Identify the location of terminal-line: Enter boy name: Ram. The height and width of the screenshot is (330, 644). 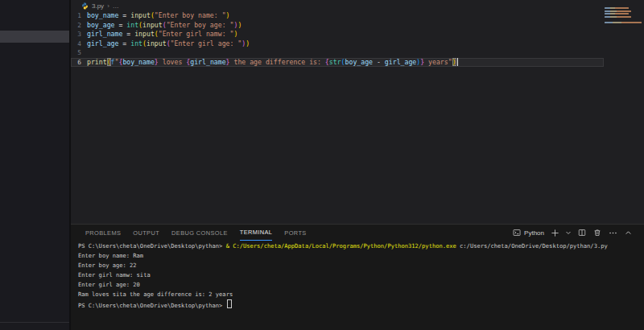
(359, 256).